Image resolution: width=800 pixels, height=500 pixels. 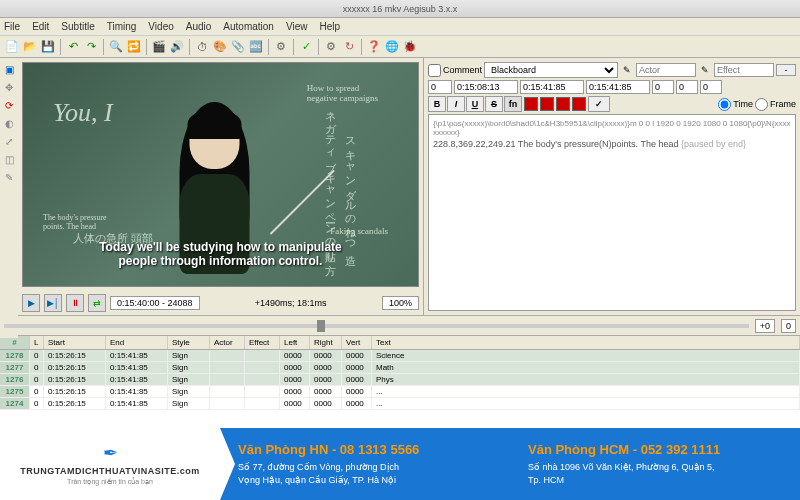 What do you see at coordinates (159, 47) in the screenshot?
I see `open-video-icon: 🎬` at bounding box center [159, 47].